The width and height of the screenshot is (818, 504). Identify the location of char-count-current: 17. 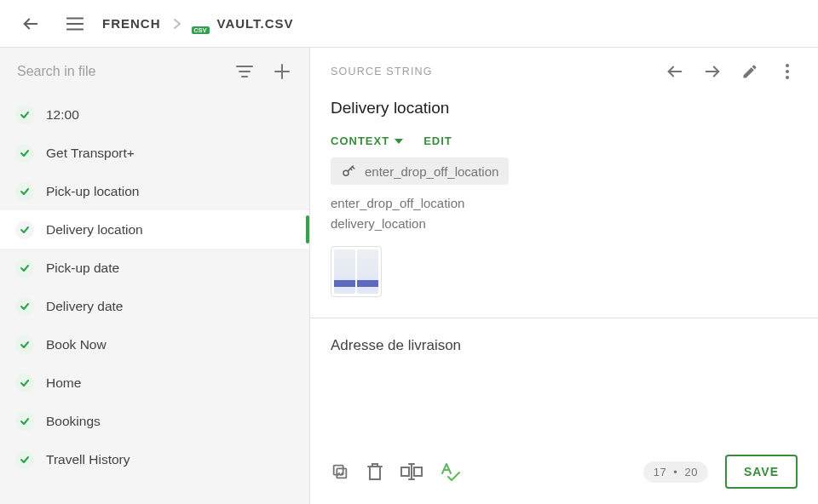
(660, 472).